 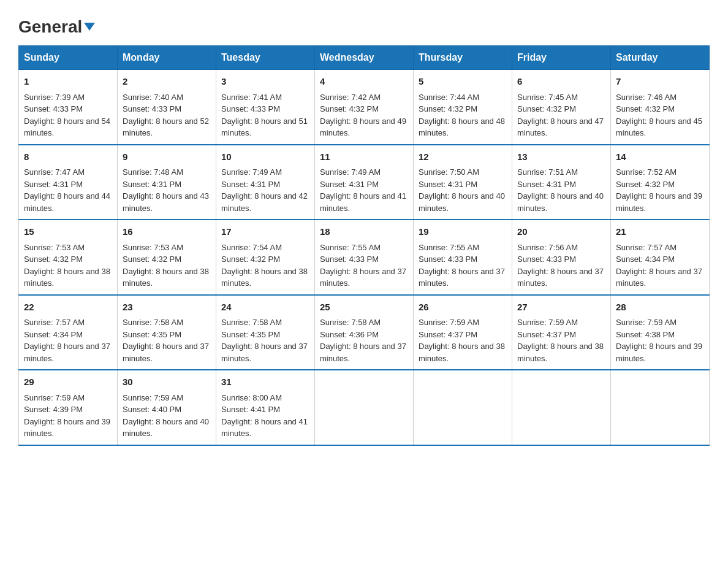 What do you see at coordinates (167, 107) in the screenshot?
I see `calendar-cell: 2Sunrise: 7:40 AMSunset: 4:33 PMDaylight…` at bounding box center [167, 107].